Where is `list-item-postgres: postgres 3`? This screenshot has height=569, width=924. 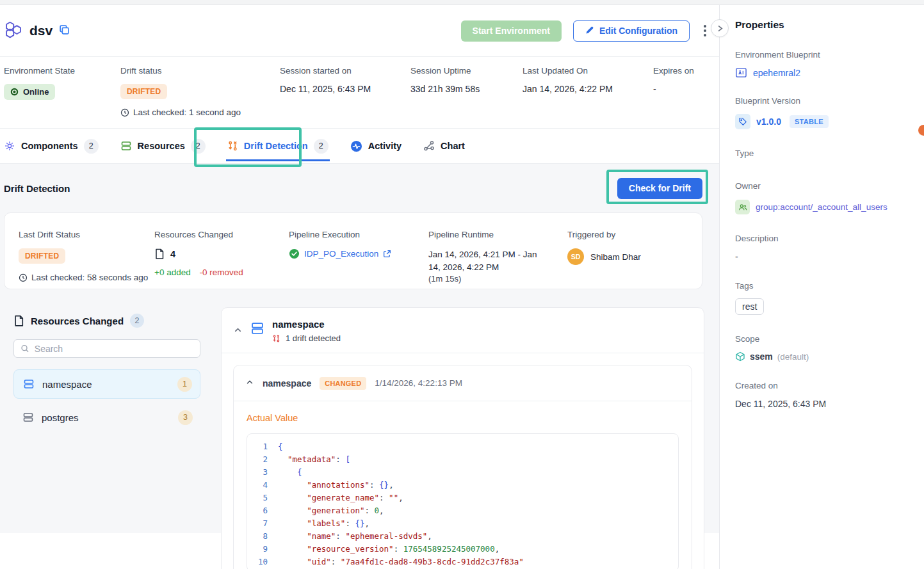
list-item-postgres: postgres 3 is located at coordinates (107, 417).